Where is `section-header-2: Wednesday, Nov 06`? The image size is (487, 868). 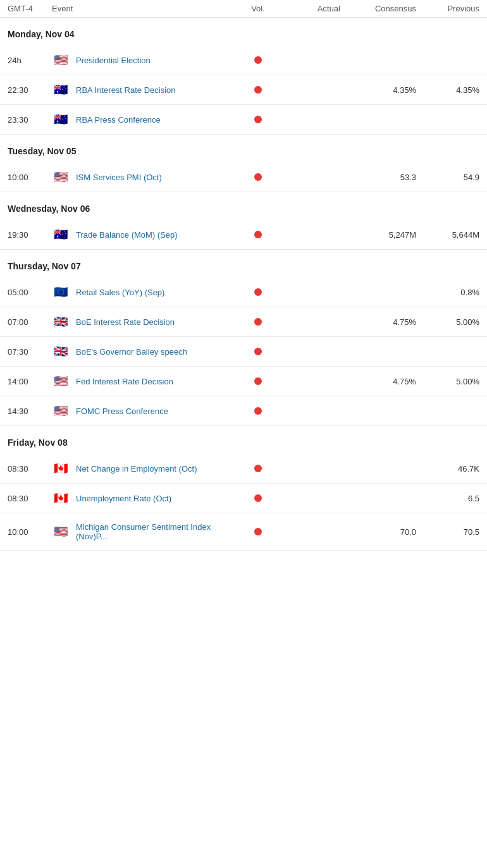 section-header-2: Wednesday, Nov 06 is located at coordinates (244, 206).